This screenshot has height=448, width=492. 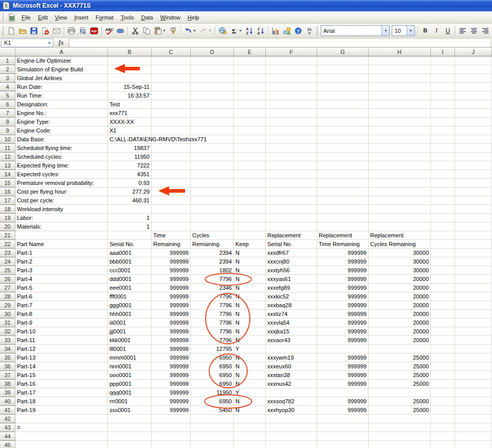 I want to click on cell-D33: 7796, so click(x=212, y=340).